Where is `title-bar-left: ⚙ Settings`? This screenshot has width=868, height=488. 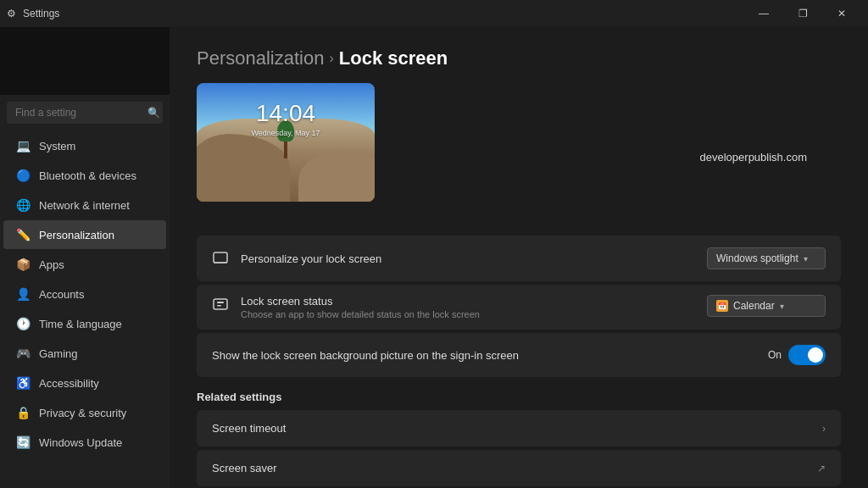 title-bar-left: ⚙ Settings is located at coordinates (33, 14).